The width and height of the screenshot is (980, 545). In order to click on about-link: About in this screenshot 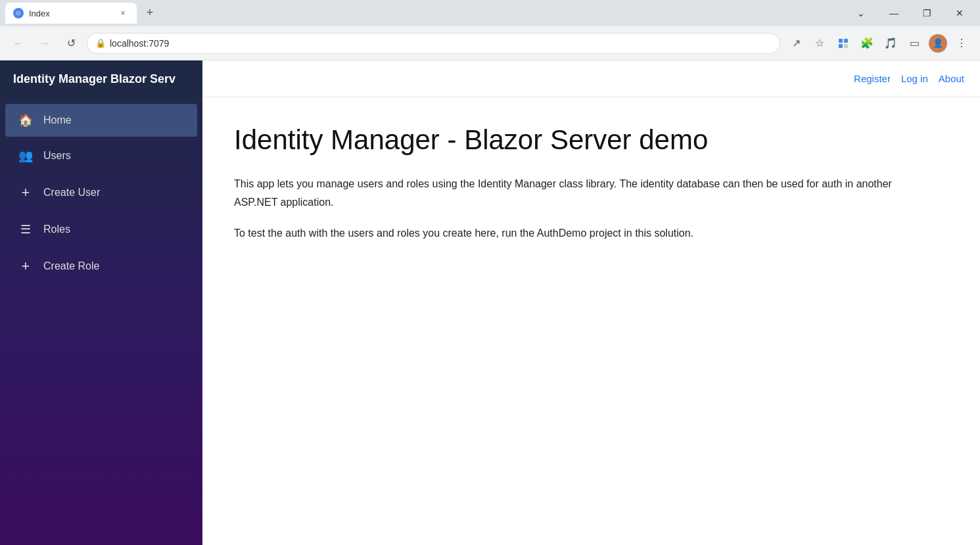, I will do `click(952, 79)`.